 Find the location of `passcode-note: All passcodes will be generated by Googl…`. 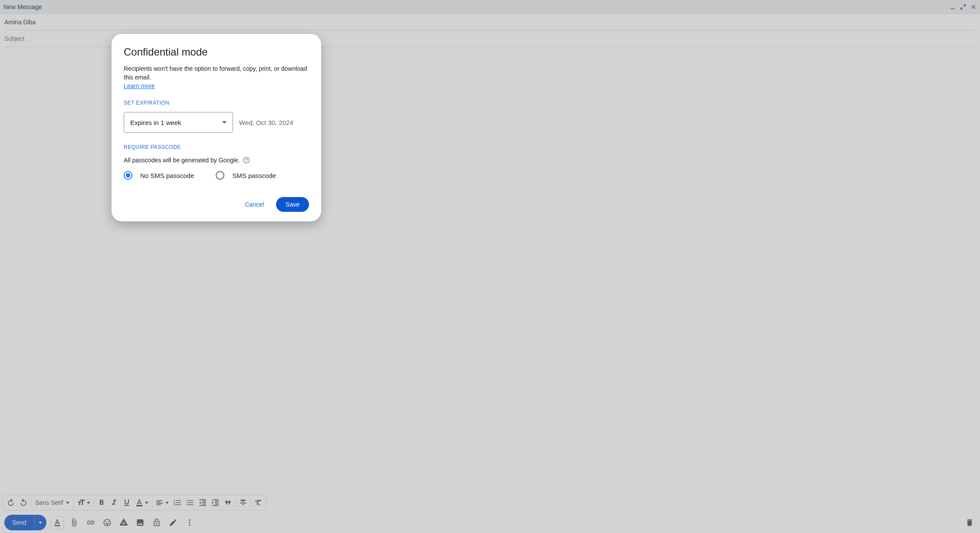

passcode-note: All passcodes will be generated by Googl… is located at coordinates (216, 160).